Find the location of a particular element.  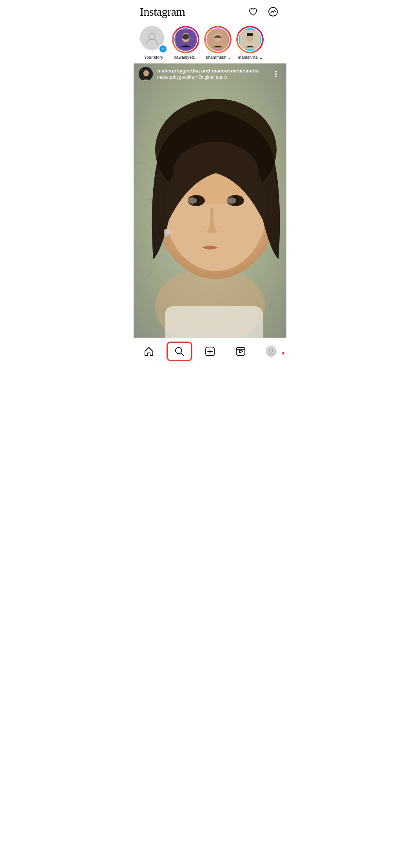

story-label-nawalsyed: nawalsyed... is located at coordinates (186, 57).